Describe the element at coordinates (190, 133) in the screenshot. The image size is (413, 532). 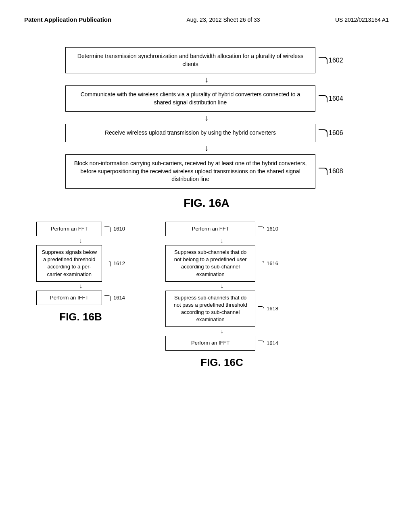
I see `flow-box-1606: Receive wireless upload transmission by …` at that location.